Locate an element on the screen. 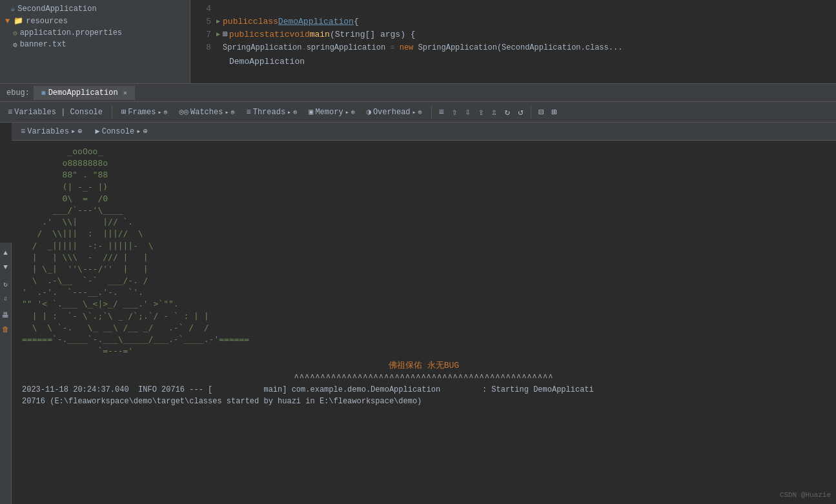 Image resolution: width=836 pixels, height=504 pixels. debug-label: ebug: is located at coordinates (18, 93).